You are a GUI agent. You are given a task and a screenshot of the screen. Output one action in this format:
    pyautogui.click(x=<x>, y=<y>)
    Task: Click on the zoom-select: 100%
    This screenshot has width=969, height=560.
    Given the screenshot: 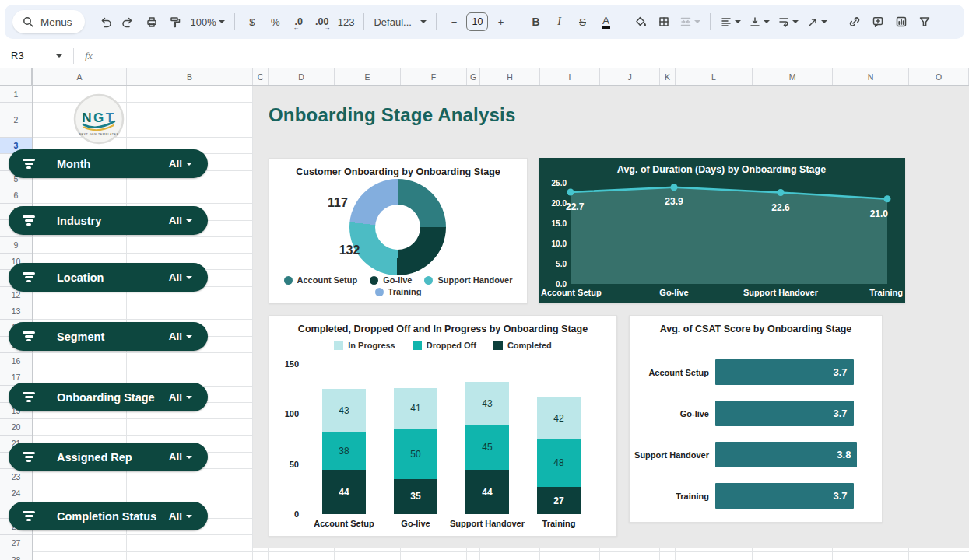 What is the action you would take?
    pyautogui.click(x=208, y=22)
    